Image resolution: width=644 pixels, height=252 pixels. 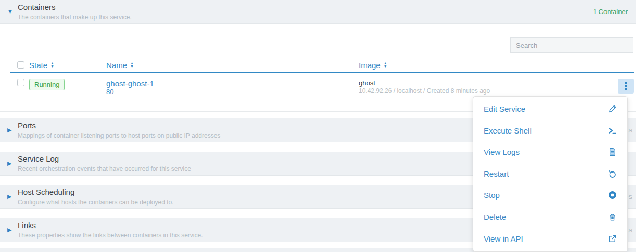 What do you see at coordinates (36, 7) in the screenshot?
I see `section-title: Containers` at bounding box center [36, 7].